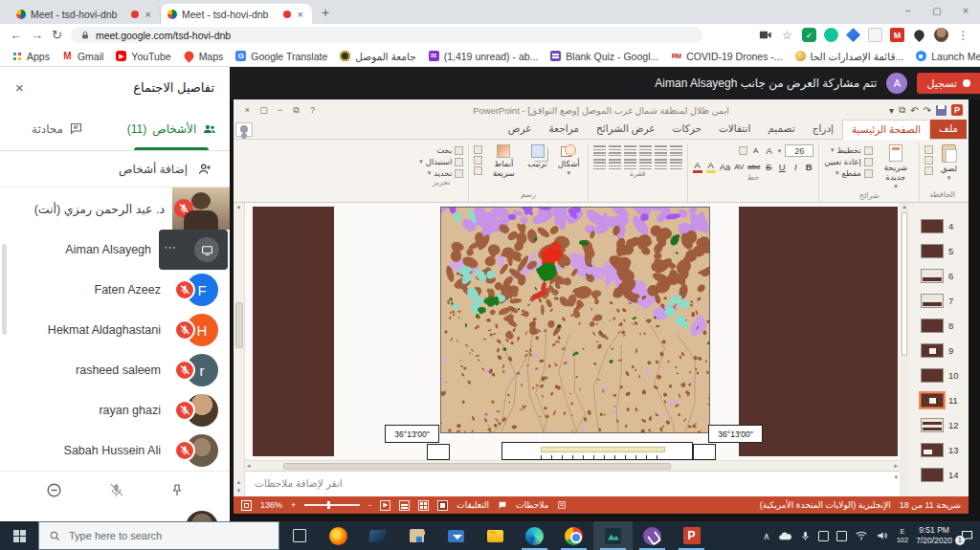  What do you see at coordinates (339, 536) in the screenshot?
I see `taskbar-firefox` at bounding box center [339, 536].